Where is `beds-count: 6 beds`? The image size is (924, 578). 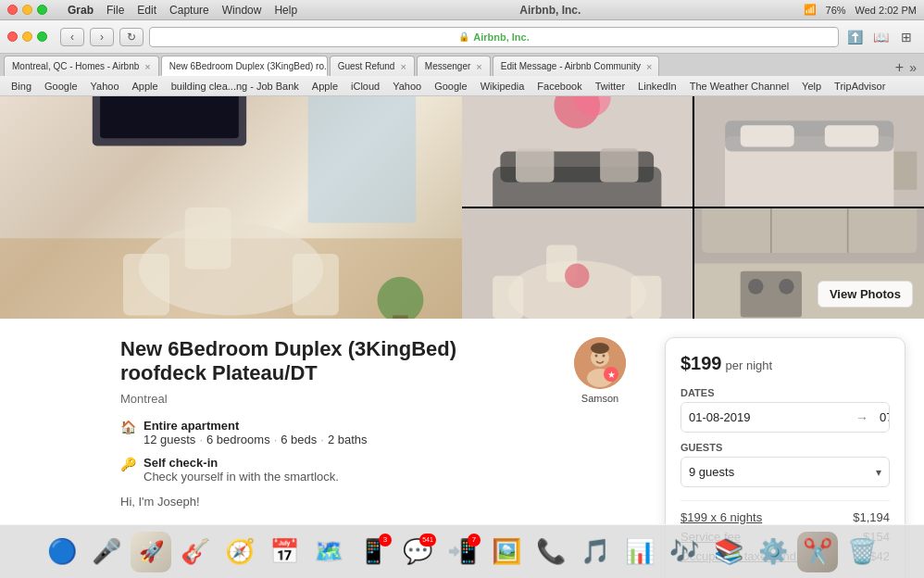
beds-count: 6 beds is located at coordinates (298, 439).